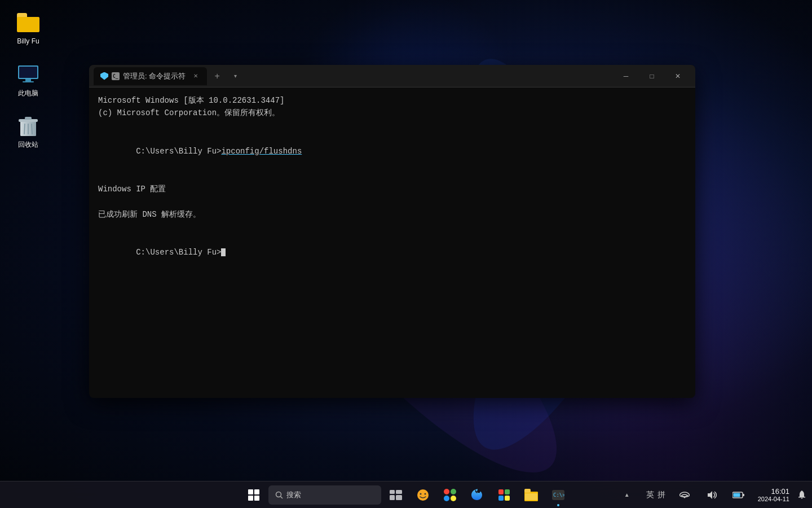 Image resolution: width=812 pixels, height=508 pixels. What do you see at coordinates (396, 495) in the screenshot?
I see `taskview-button` at bounding box center [396, 495].